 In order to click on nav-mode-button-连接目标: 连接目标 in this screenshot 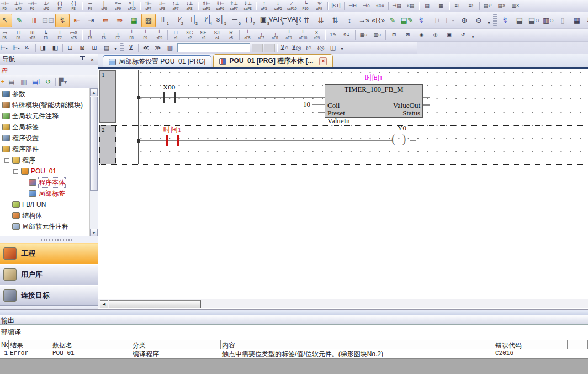, I will do `click(49, 296)`.